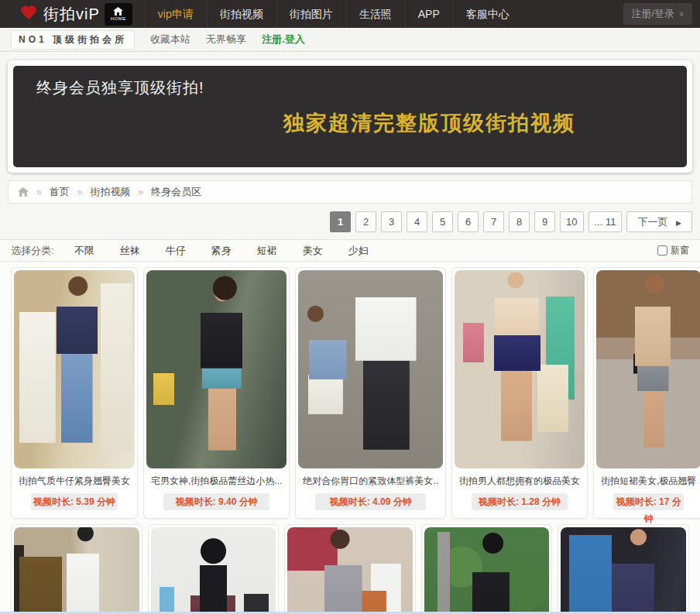  Describe the element at coordinates (350, 14) in the screenshot. I see `top-navbar: 街拍viP HOME vip申请 街拍视频 街拍图片 生活照 APP 客服中心 …` at that location.